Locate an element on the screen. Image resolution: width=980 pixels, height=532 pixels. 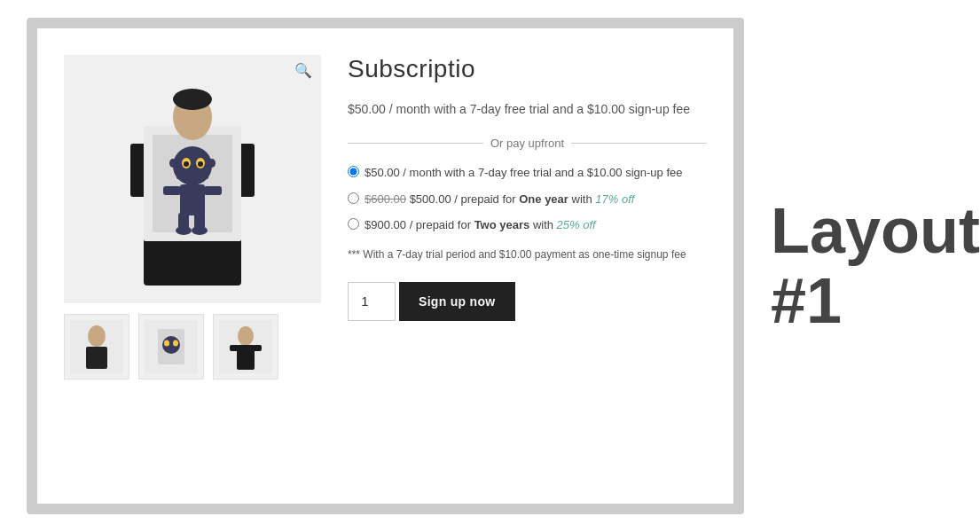
price-summary: $50.00 / month with a 7-day free trial a… is located at coordinates (527, 109).